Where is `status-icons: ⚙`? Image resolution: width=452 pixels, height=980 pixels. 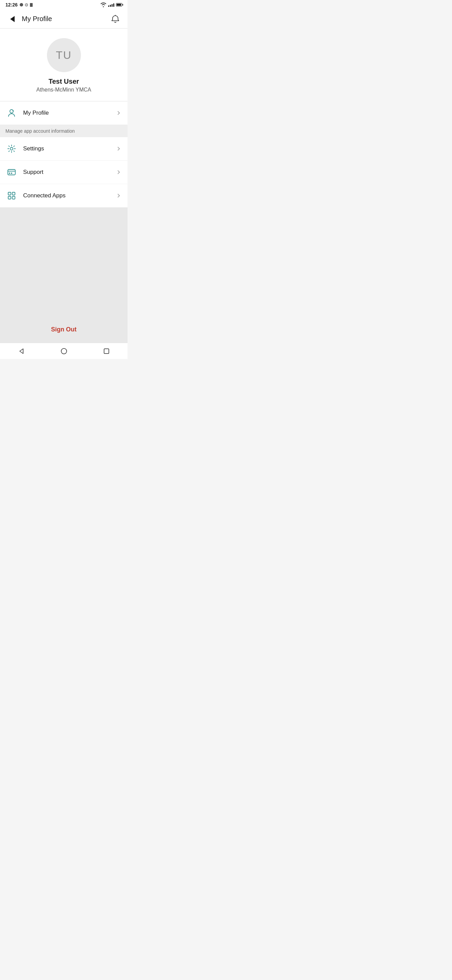 status-icons: ⚙ is located at coordinates (26, 5).